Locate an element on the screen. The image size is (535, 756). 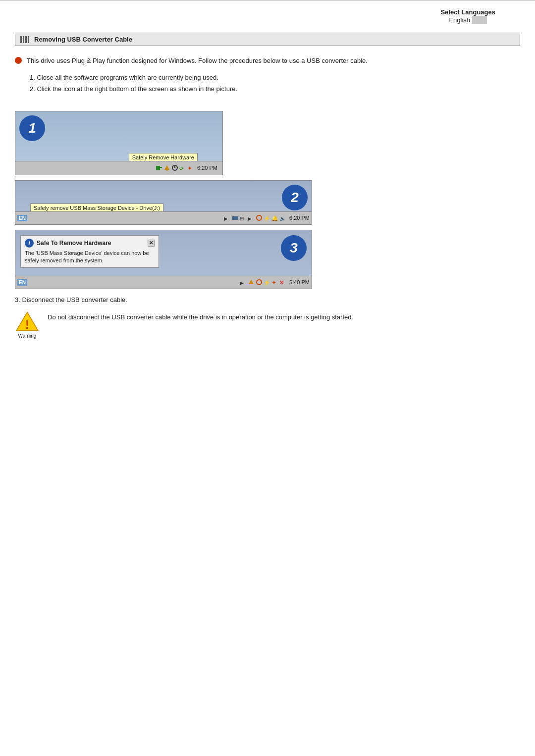
tray-area-3: ▶ ⚡ ✦ ✕ 5:40 PM is located at coordinates (275, 282).